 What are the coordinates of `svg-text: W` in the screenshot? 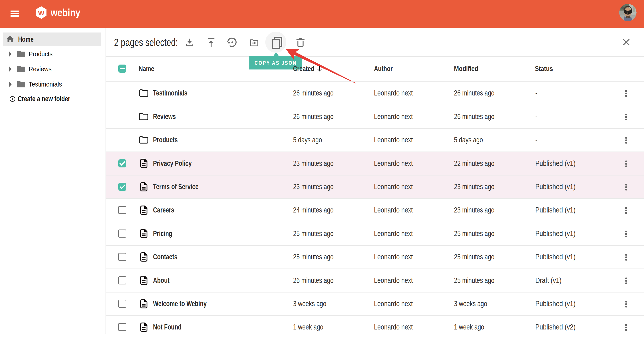 It's located at (41, 13).